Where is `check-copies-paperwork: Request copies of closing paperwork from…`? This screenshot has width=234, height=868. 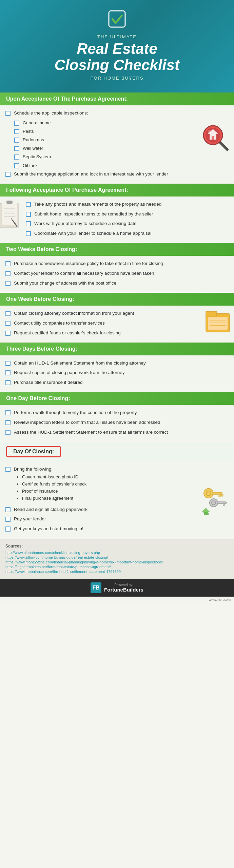
check-copies-paperwork: Request copies of closing paperwork from… is located at coordinates (117, 373).